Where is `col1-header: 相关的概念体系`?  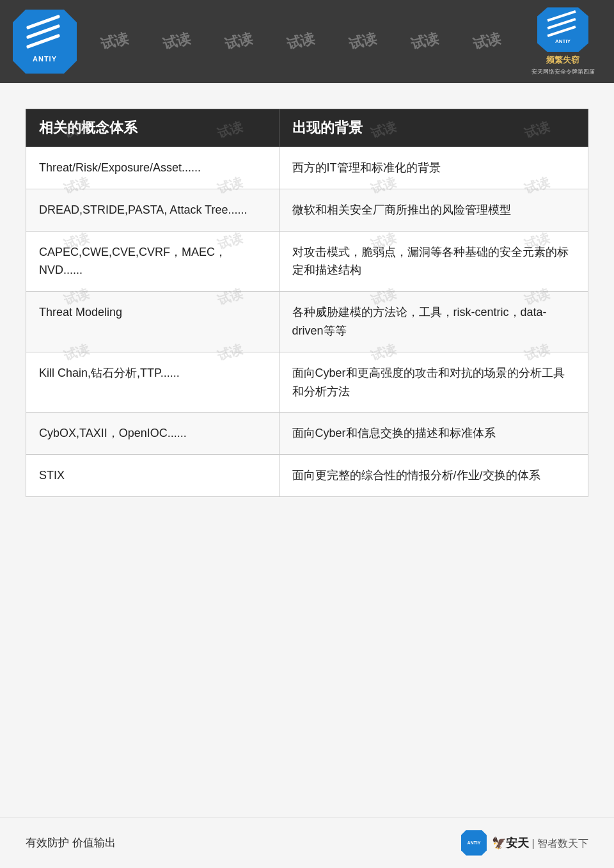
col1-header: 相关的概念体系 is located at coordinates (153, 128).